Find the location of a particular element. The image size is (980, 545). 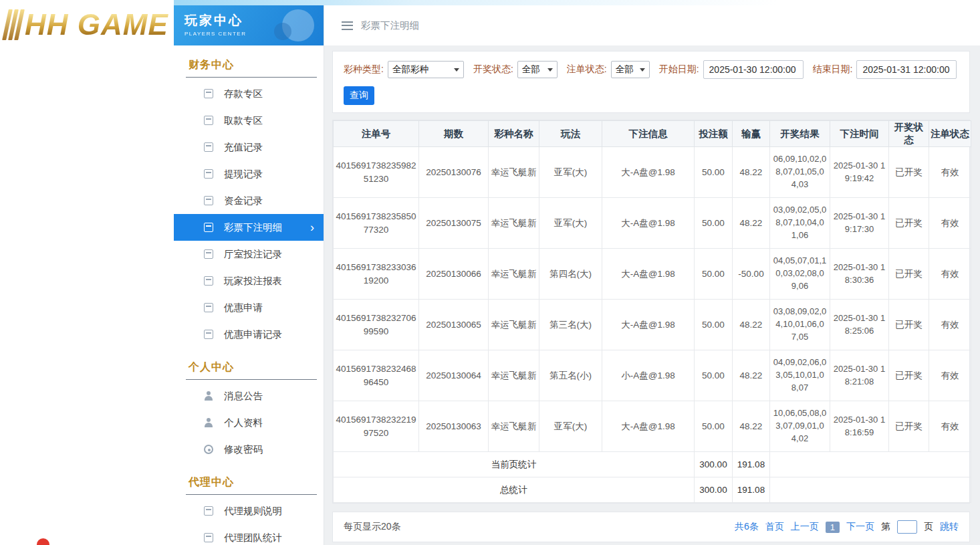

sidebar-item-promo-apply-records: 优惠申请记录 is located at coordinates (249, 334).